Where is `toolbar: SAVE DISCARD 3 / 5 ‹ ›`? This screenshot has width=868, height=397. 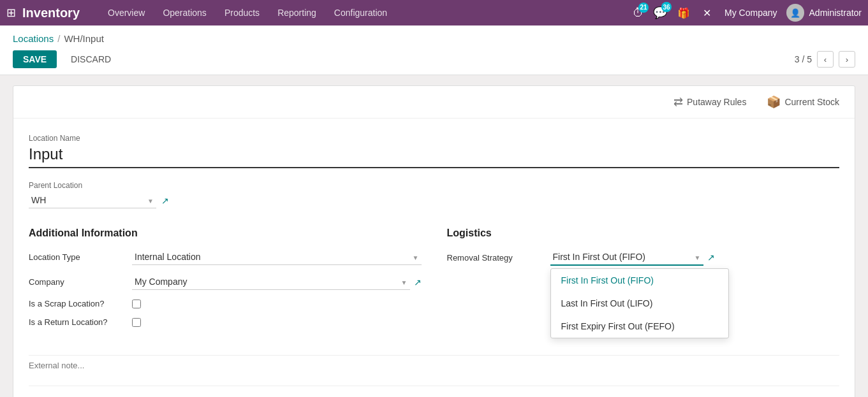 toolbar: SAVE DISCARD 3 / 5 ‹ › is located at coordinates (434, 62).